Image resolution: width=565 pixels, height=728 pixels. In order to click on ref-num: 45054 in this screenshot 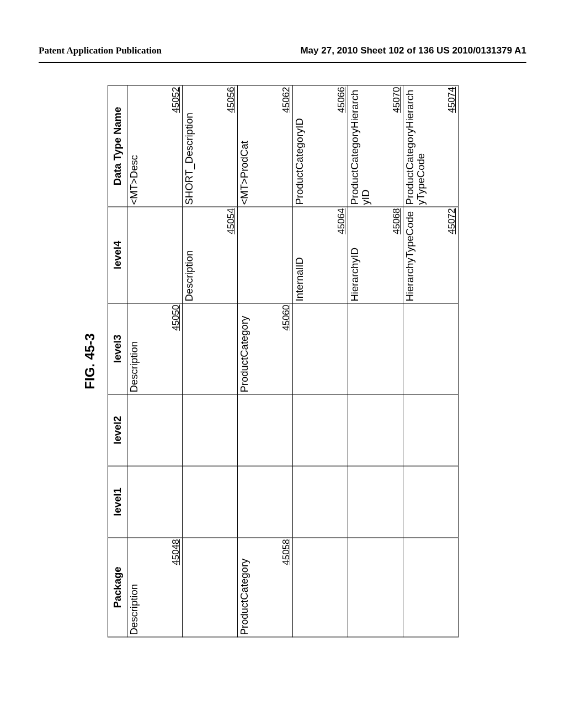, I will do `click(231, 222)`.